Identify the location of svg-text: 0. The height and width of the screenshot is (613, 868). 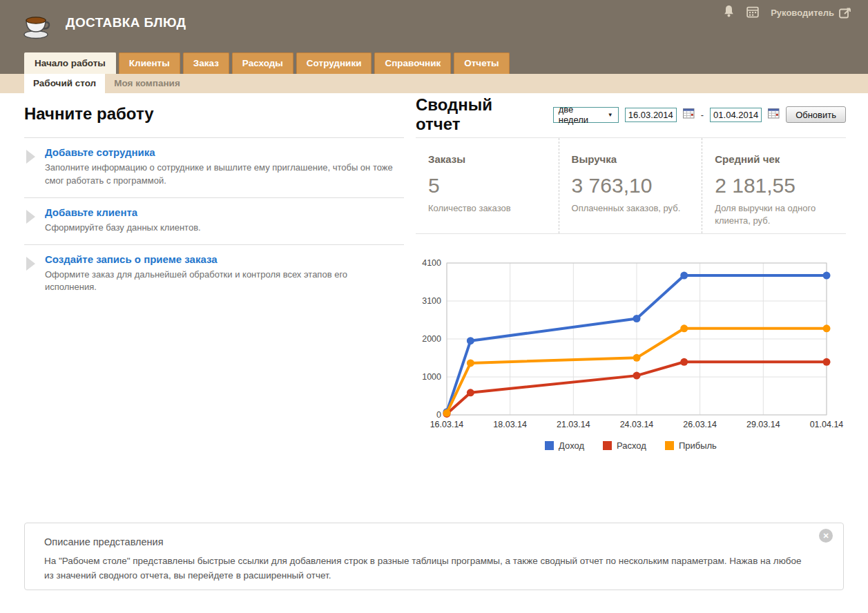
(439, 415).